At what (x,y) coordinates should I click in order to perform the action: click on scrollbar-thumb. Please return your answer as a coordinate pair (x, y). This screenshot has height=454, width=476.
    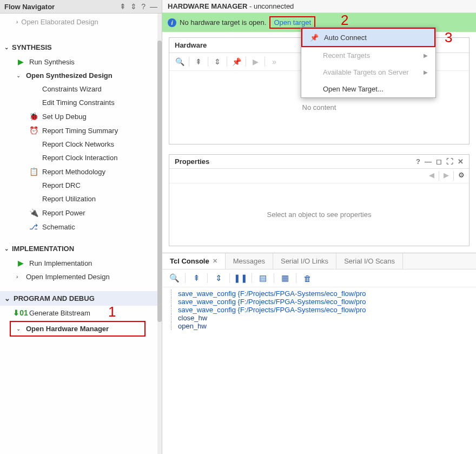
    Looking at the image, I should click on (160, 181).